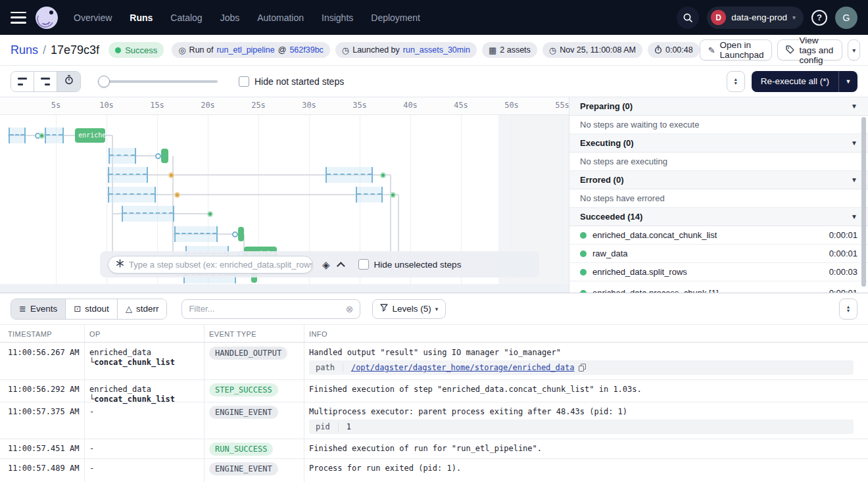 This screenshot has height=482, width=868. I want to click on storage-path-link: /opt/dagster/dagster_home/storage/enrich…, so click(463, 368).